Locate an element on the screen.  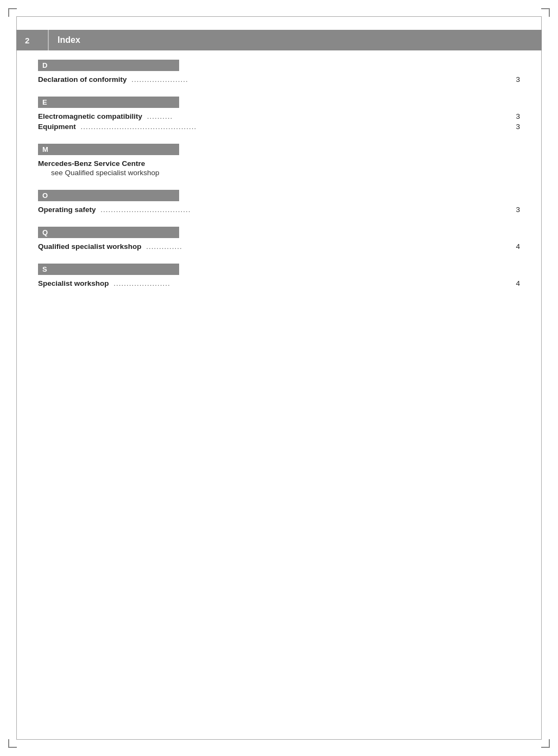
entry-page-qualified: 4 is located at coordinates (515, 246).